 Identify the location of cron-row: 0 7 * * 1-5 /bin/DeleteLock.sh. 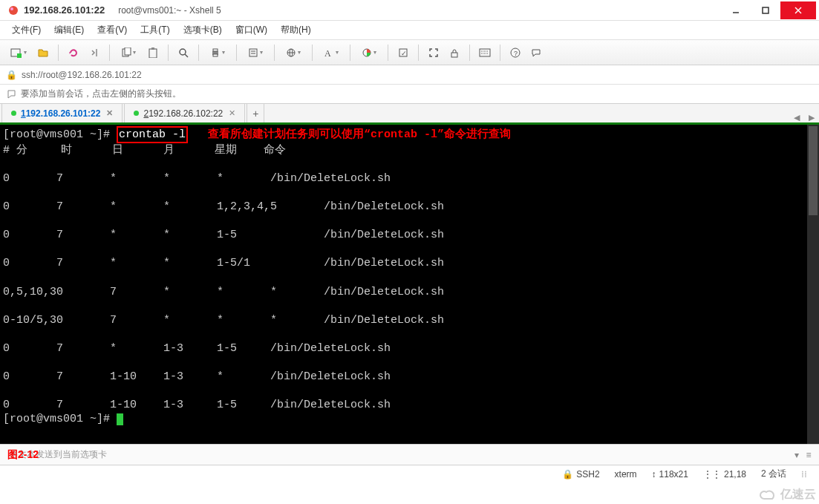
(410, 235).